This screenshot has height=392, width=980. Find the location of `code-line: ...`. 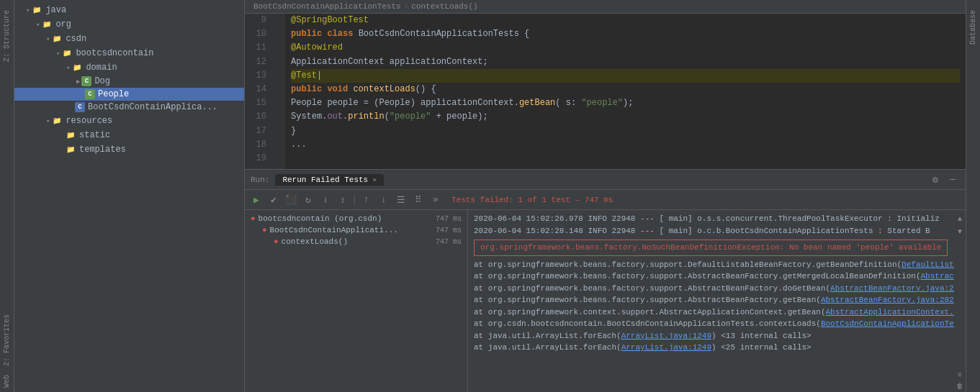

code-line: ... is located at coordinates (625, 145).